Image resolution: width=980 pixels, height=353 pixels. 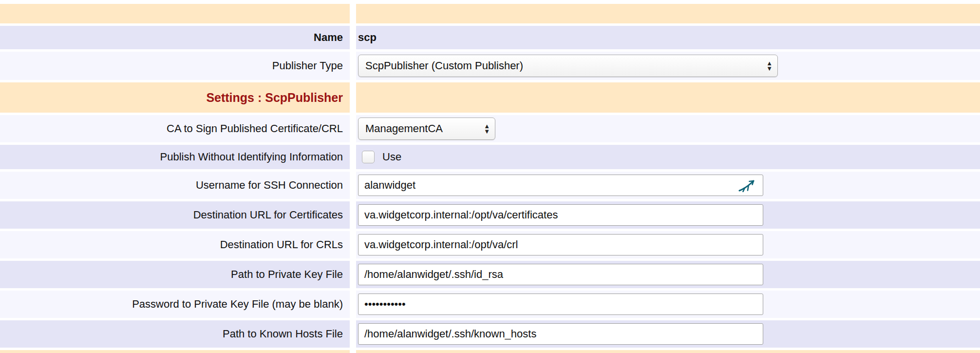 I want to click on settings-band-right, so click(x=668, y=98).